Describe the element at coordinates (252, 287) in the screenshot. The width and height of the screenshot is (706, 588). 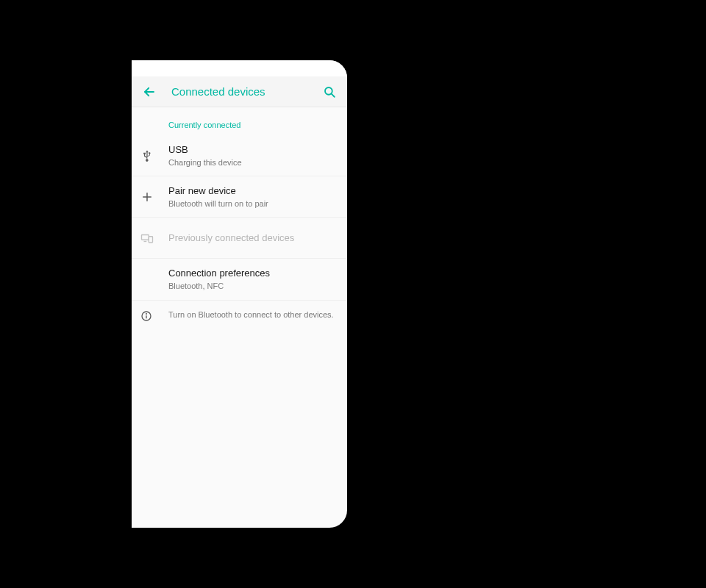
I see `list-item-subtitle: Bluetooth, NFC` at that location.